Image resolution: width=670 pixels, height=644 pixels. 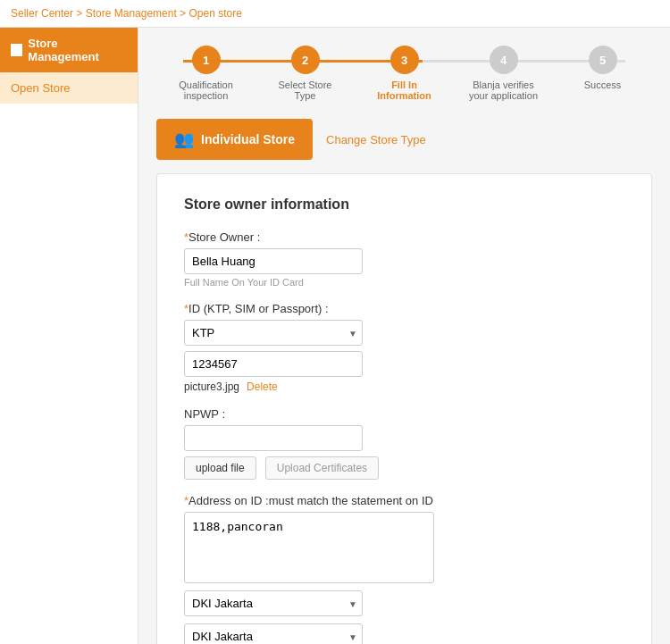 What do you see at coordinates (206, 90) in the screenshot?
I see `step-1-label: Qualification inspection` at bounding box center [206, 90].